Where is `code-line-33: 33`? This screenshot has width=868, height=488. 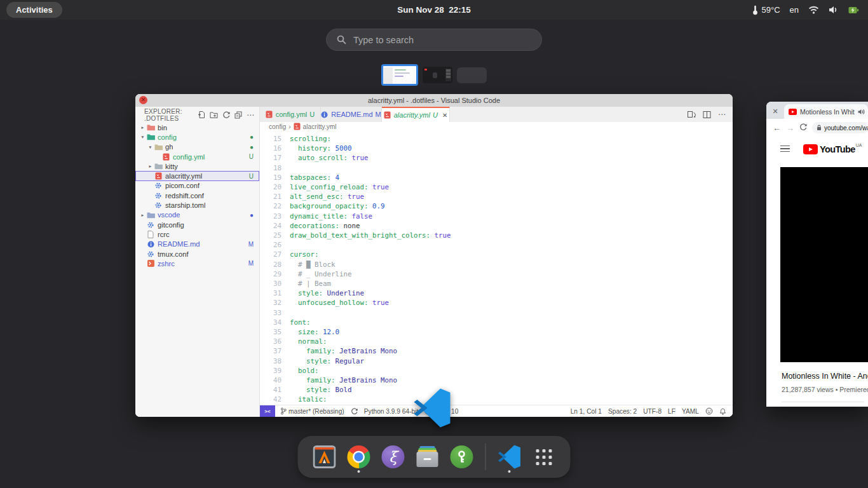 code-line-33: 33 is located at coordinates (496, 313).